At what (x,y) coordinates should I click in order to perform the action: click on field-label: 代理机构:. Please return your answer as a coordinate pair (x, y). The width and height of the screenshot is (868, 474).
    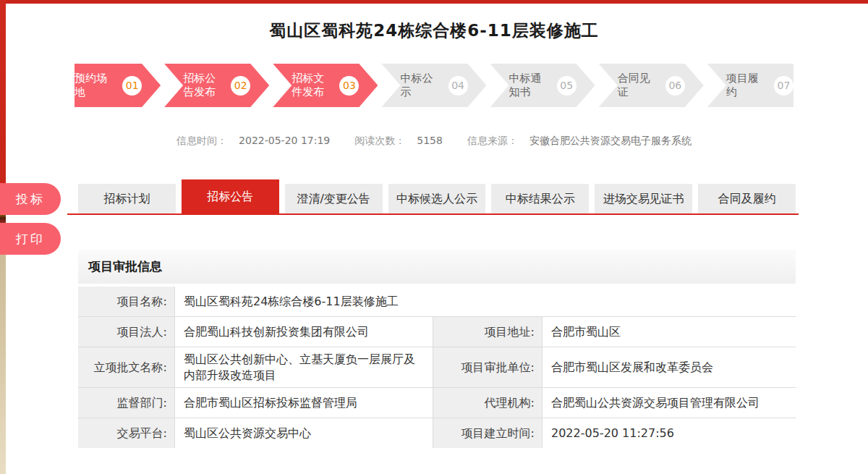
    Looking at the image, I should click on (488, 402).